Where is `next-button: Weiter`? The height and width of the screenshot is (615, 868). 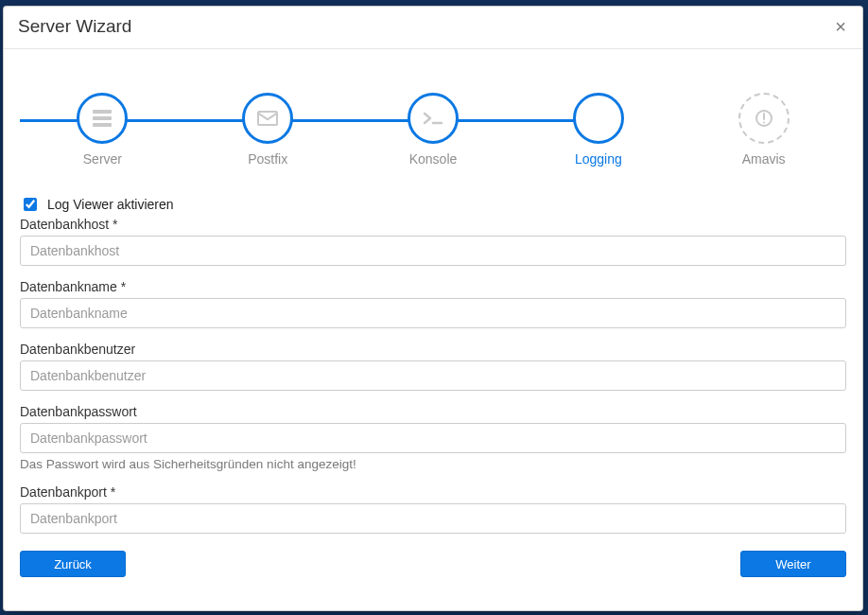 next-button: Weiter is located at coordinates (793, 564).